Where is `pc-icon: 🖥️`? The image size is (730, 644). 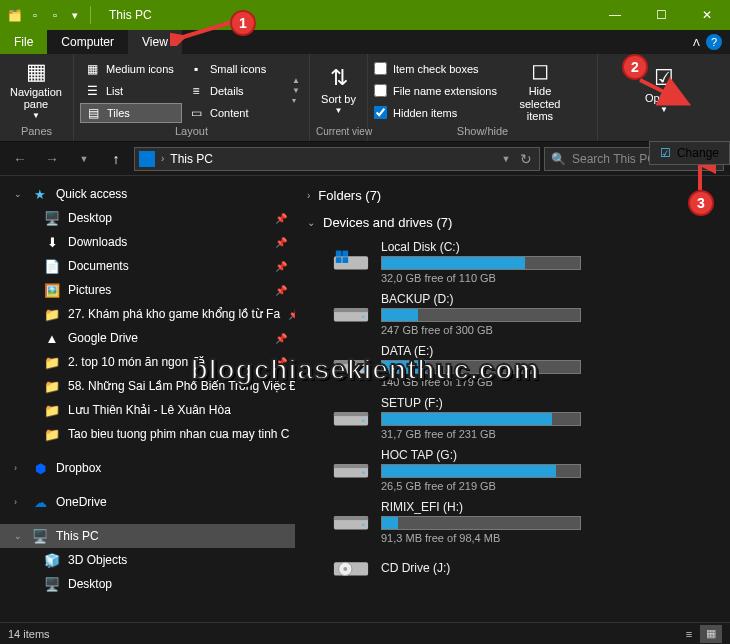 pc-icon: 🖥️ is located at coordinates (40, 536).